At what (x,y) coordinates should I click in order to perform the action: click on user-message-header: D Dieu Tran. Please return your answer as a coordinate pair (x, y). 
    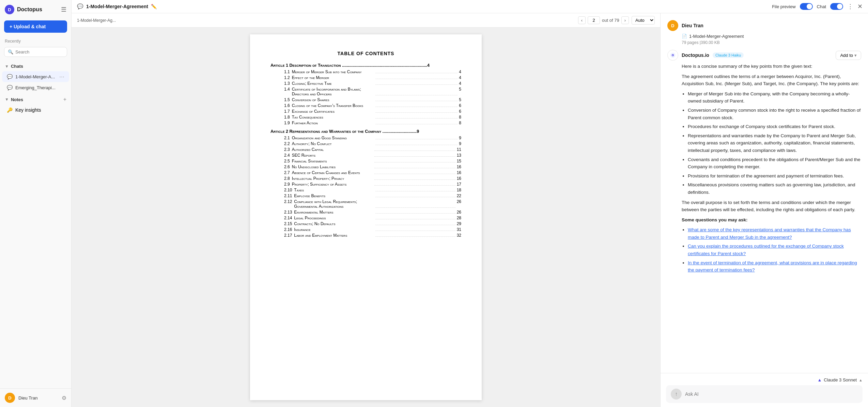
    Looking at the image, I should click on (764, 26).